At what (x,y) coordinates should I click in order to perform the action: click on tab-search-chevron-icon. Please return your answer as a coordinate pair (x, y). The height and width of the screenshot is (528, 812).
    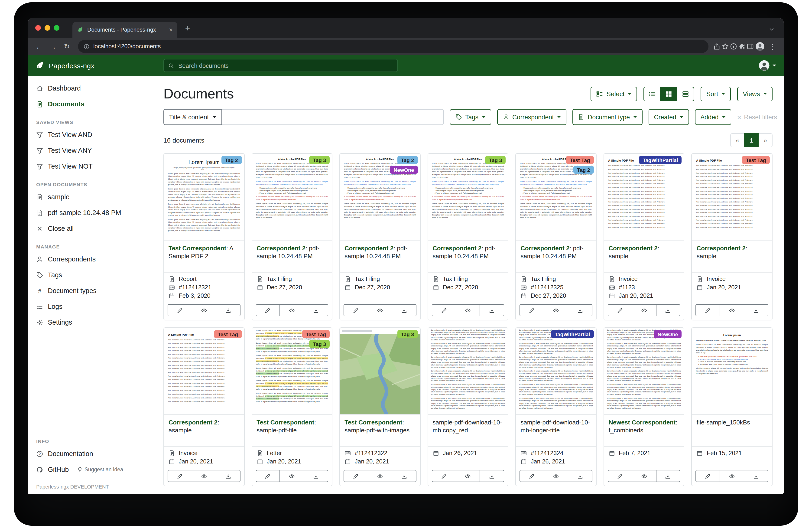
    Looking at the image, I should click on (772, 29).